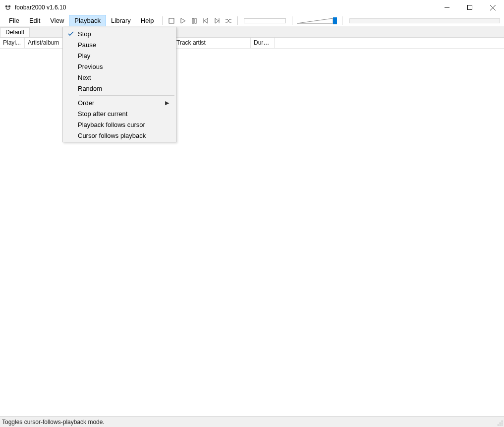 The width and height of the screenshot is (504, 427). What do you see at coordinates (183, 21) in the screenshot?
I see `play-icon` at bounding box center [183, 21].